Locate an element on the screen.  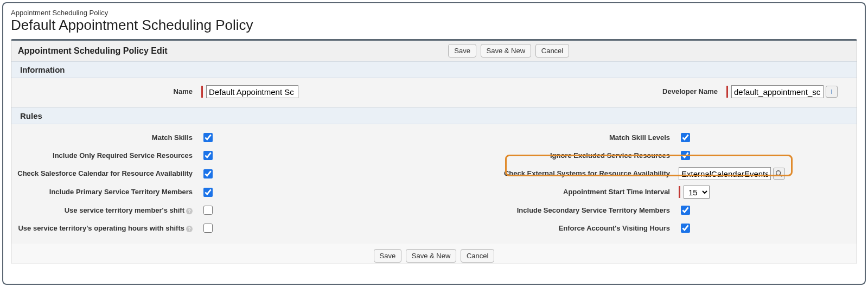
include-primary-territory-checkbox is located at coordinates (208, 192).